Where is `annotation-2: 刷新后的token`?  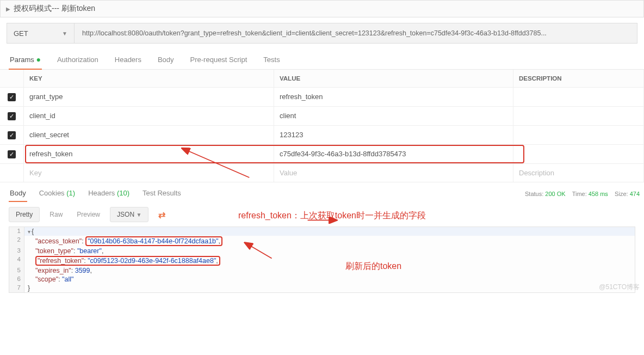 annotation-2: 刷新后的token is located at coordinates (373, 267).